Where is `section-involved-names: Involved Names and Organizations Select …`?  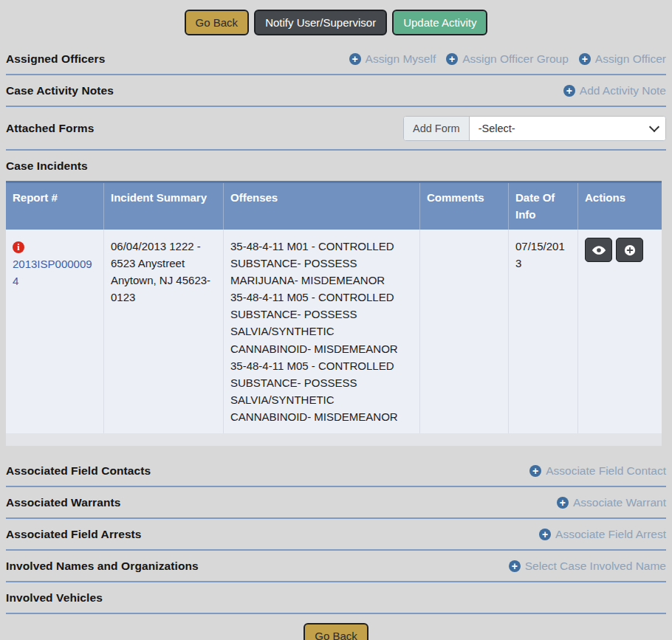
section-involved-names: Involved Names and Organizations Select … is located at coordinates (336, 567).